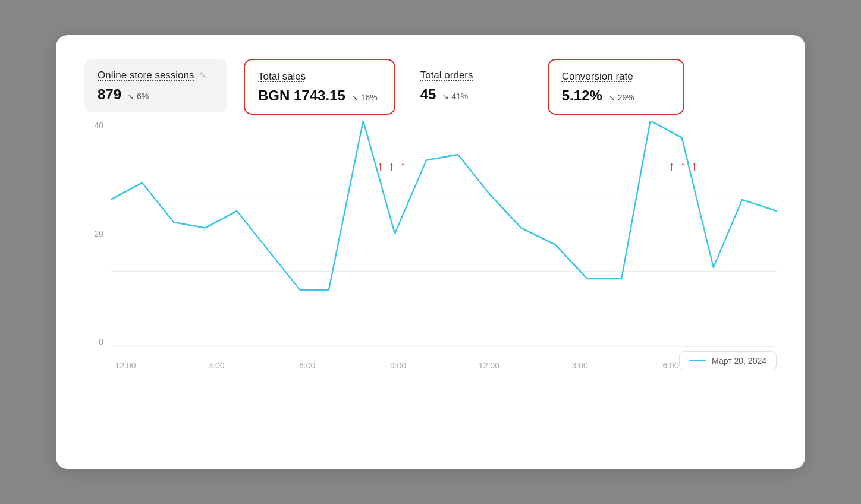  Describe the element at coordinates (146, 75) in the screenshot. I see `metric-title-sessions: Online store sessions` at that location.